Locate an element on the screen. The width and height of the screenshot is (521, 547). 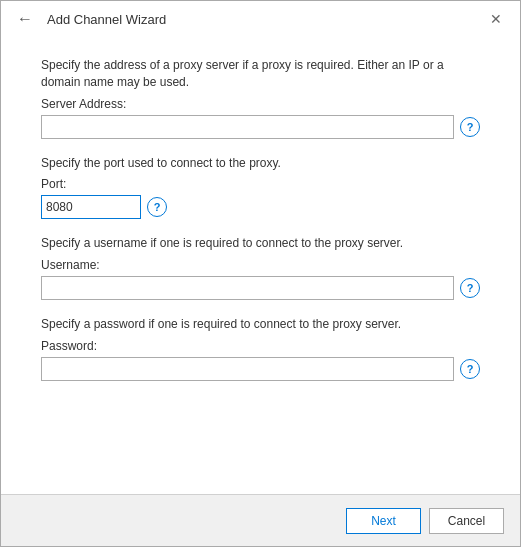
password-row: ? is located at coordinates (260, 369).